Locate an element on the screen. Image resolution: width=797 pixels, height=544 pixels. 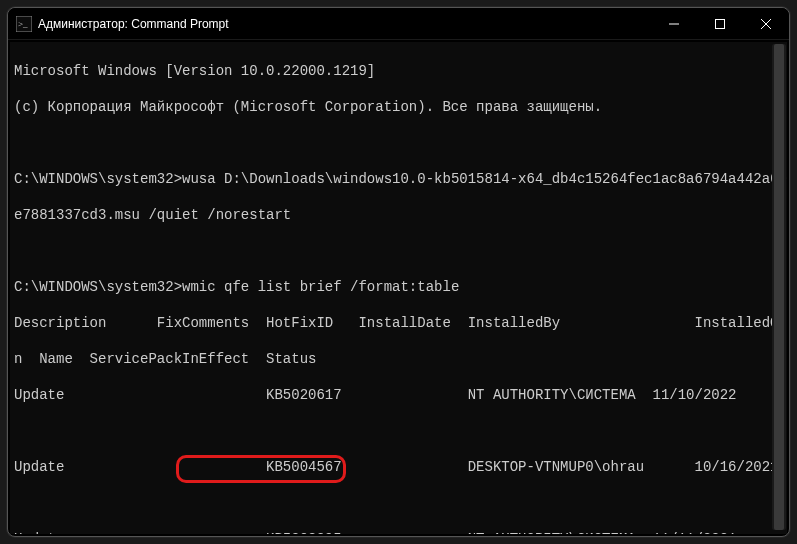
maximize-icon is located at coordinates (720, 24).